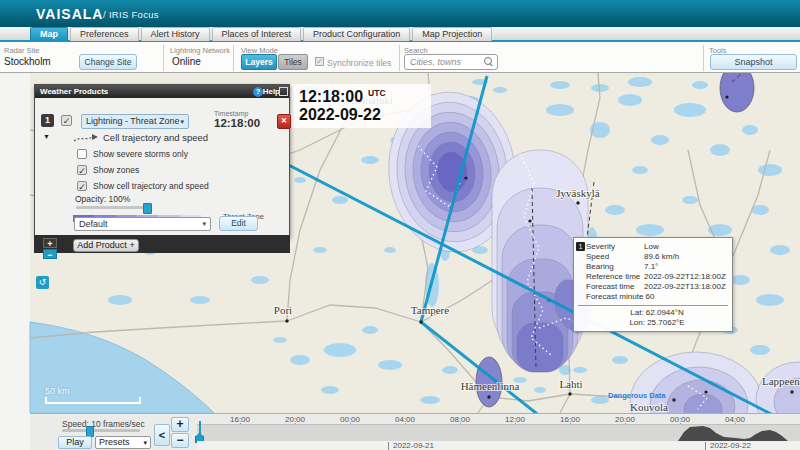 Image resolution: width=800 pixels, height=450 pixels. What do you see at coordinates (400, 34) in the screenshot?
I see `main-tab-bar: Map Preferences Alert History Places of …` at bounding box center [400, 34].